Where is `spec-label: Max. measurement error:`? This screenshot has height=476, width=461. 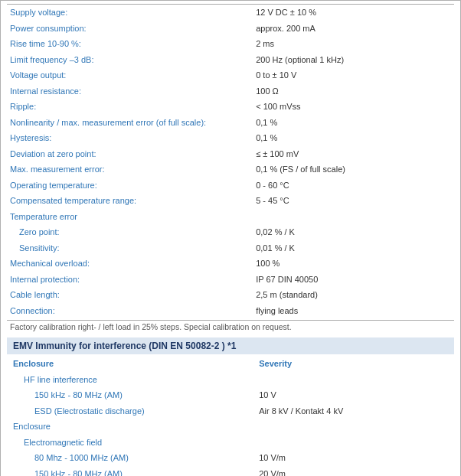
spec-label: Max. measurement error: is located at coordinates (130, 170).